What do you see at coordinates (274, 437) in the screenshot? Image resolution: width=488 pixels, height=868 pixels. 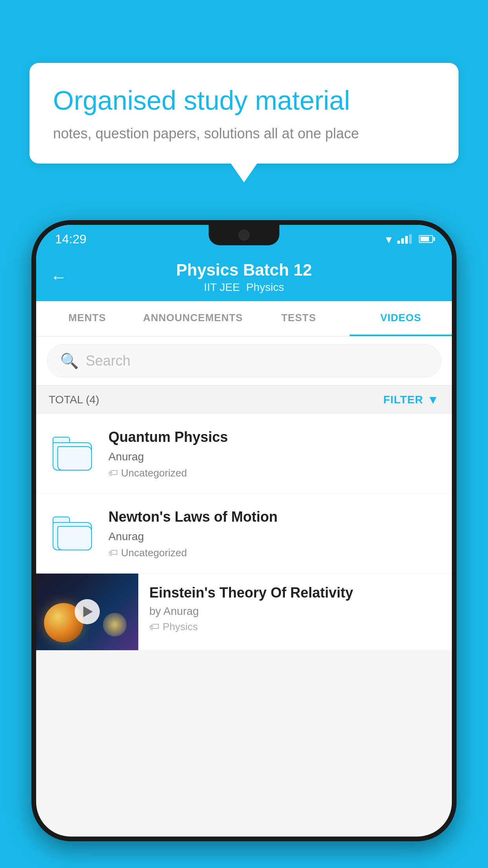 I see `video-title: Quantum Physics` at bounding box center [274, 437].